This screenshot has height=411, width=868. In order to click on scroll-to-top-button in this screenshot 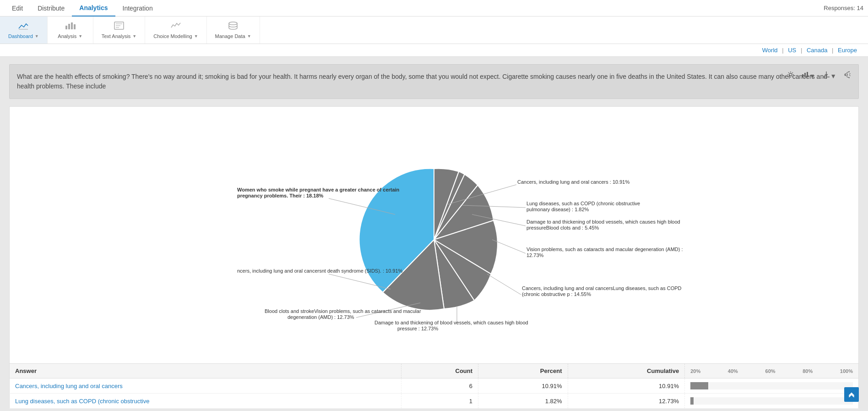, I will do `click(852, 395)`.